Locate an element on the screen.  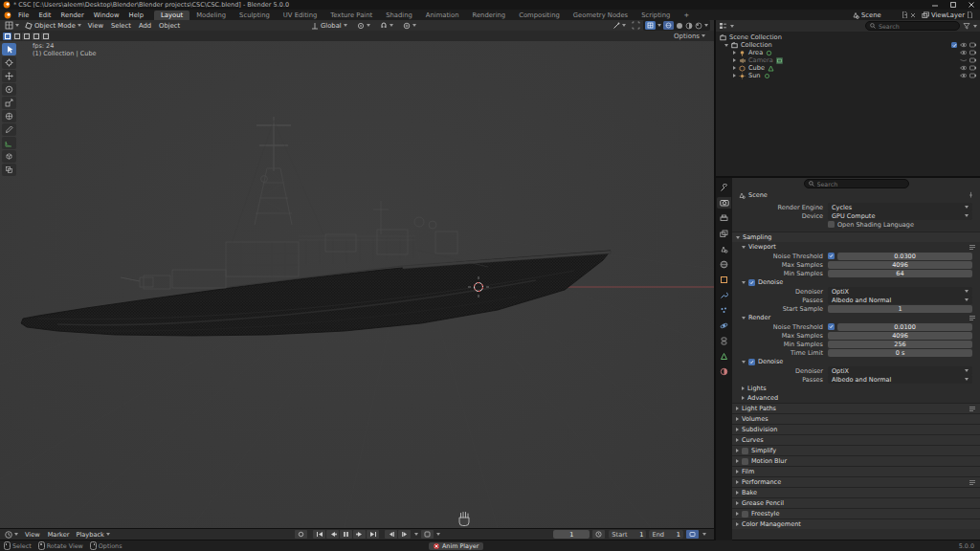
timeline-menu-playback: Playback is located at coordinates (92, 535).